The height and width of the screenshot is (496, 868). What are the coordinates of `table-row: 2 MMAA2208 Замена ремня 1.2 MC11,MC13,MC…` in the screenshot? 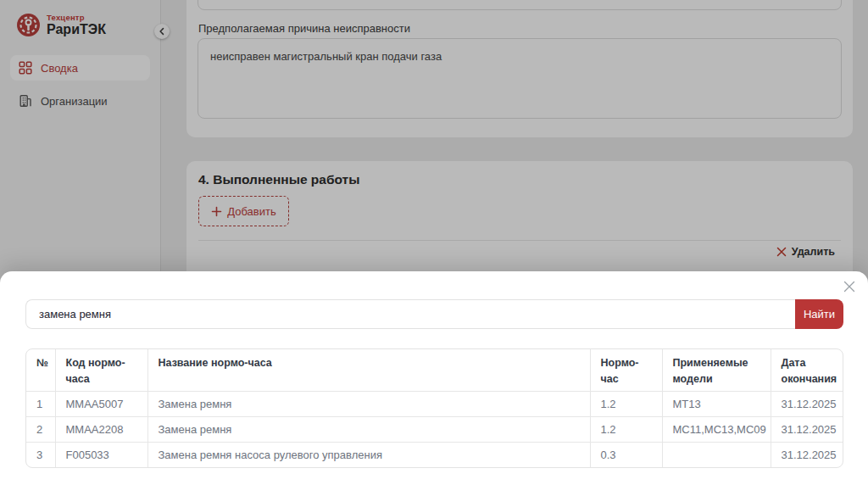 It's located at (434, 429).